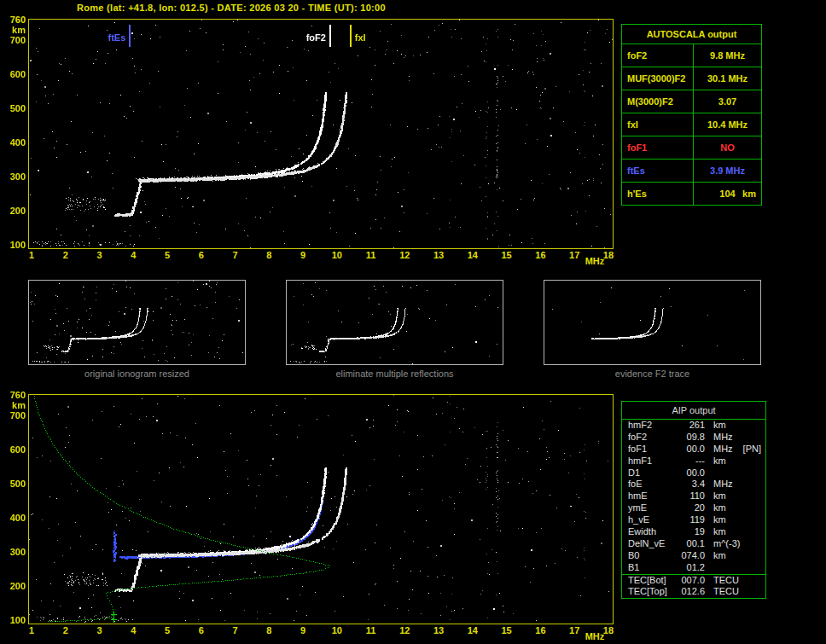 Image resolution: width=826 pixels, height=644 pixels. Describe the element at coordinates (727, 125) in the screenshot. I see `autoscala-row-value: 10.4 MHz` at that location.